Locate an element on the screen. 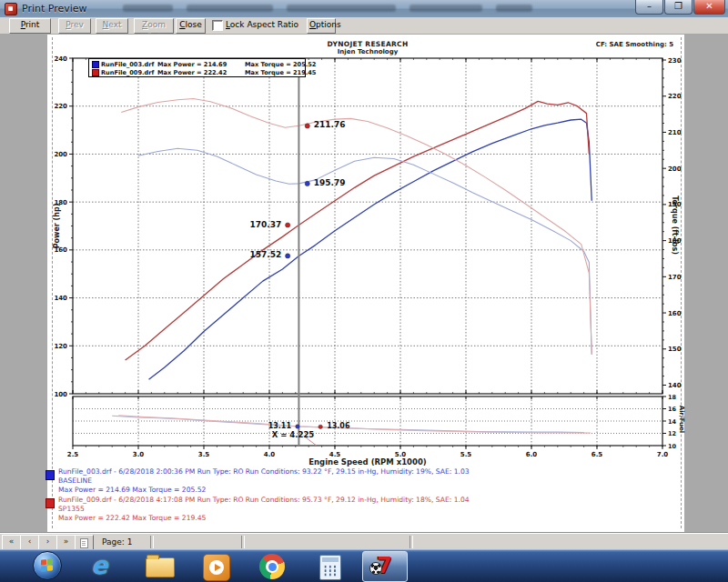 This screenshot has height=582, width=728. lock-aspect-checkbox is located at coordinates (217, 25).